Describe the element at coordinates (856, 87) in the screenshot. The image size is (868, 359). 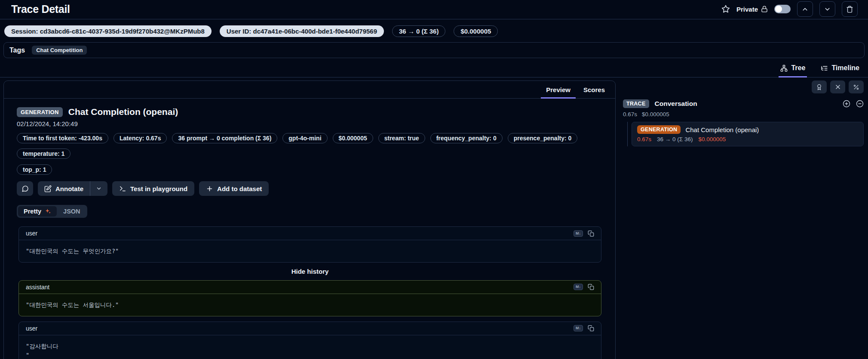
I see `percent-icon` at that location.